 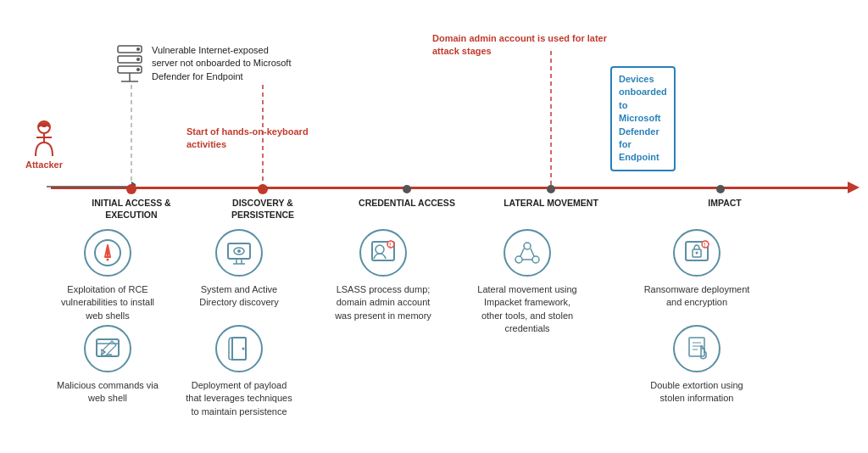 What do you see at coordinates (108, 392) in the screenshot?
I see `webshell-desc: Malicious commands via web shell` at bounding box center [108, 392].